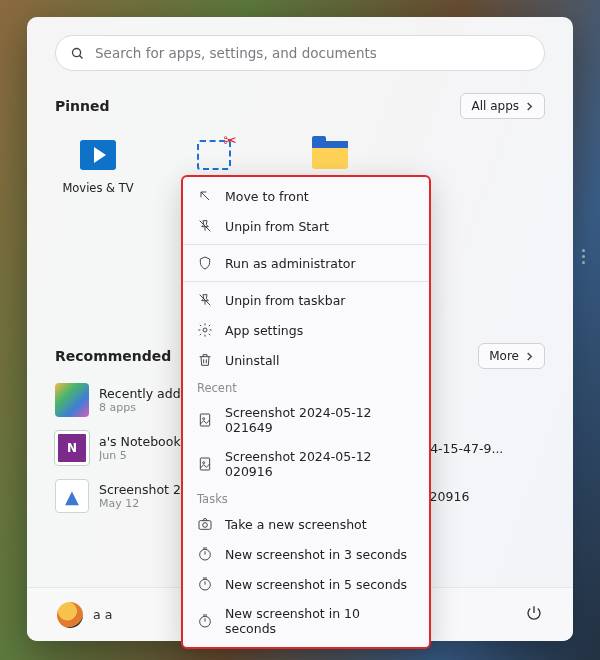 This screenshot has width=600, height=660. What do you see at coordinates (330, 155) in the screenshot?
I see `file-explorer-icon` at bounding box center [330, 155].